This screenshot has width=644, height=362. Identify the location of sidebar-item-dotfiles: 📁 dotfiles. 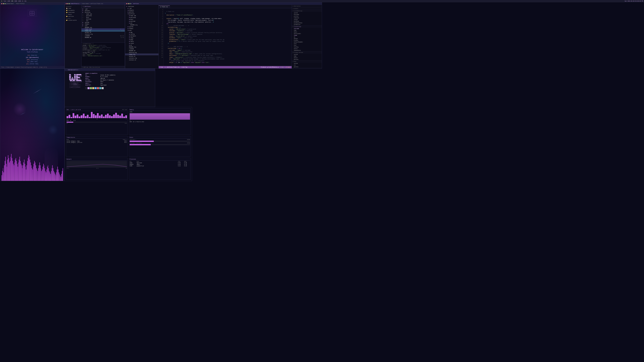
(73, 16).